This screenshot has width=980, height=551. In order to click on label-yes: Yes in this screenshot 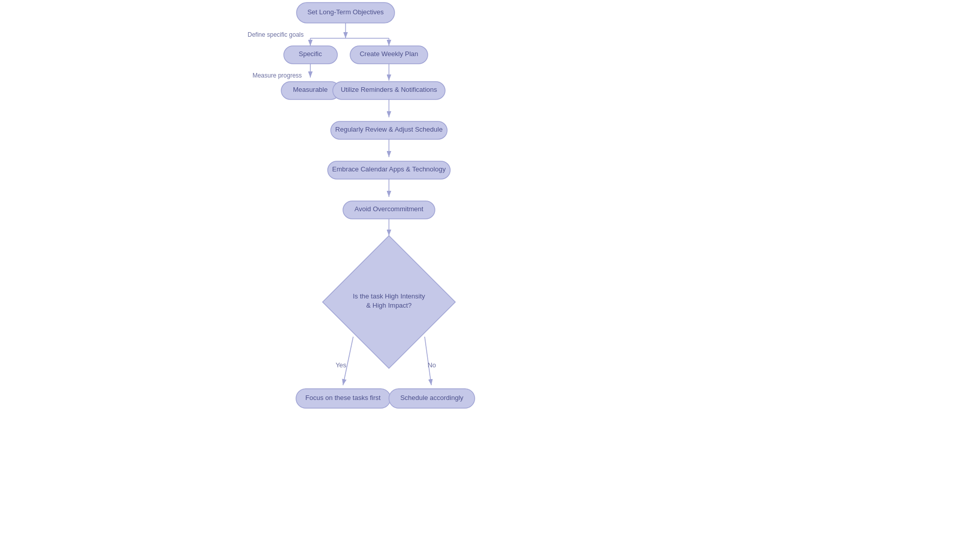, I will do `click(341, 365)`.